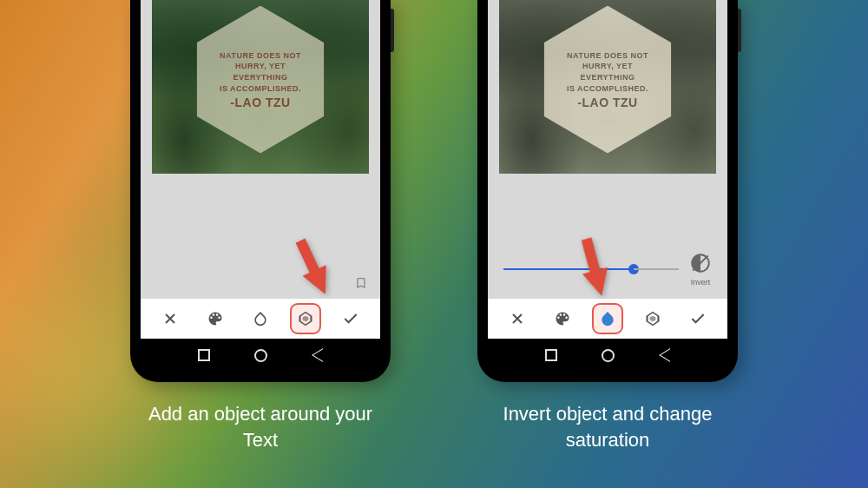  What do you see at coordinates (700, 269) in the screenshot?
I see `invert-button: Invert` at bounding box center [700, 269].